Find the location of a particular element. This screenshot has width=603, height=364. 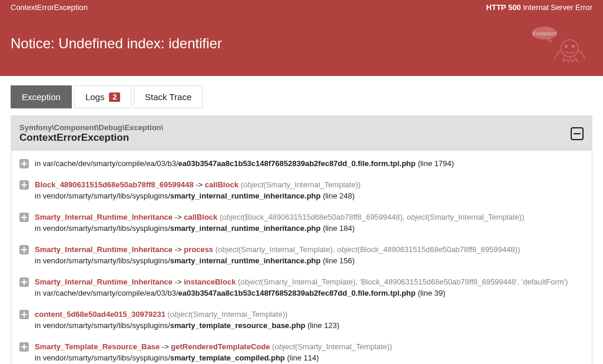

trace-item: Smarty_Internal_Runtime_Inheritance -> p… is located at coordinates (302, 256).